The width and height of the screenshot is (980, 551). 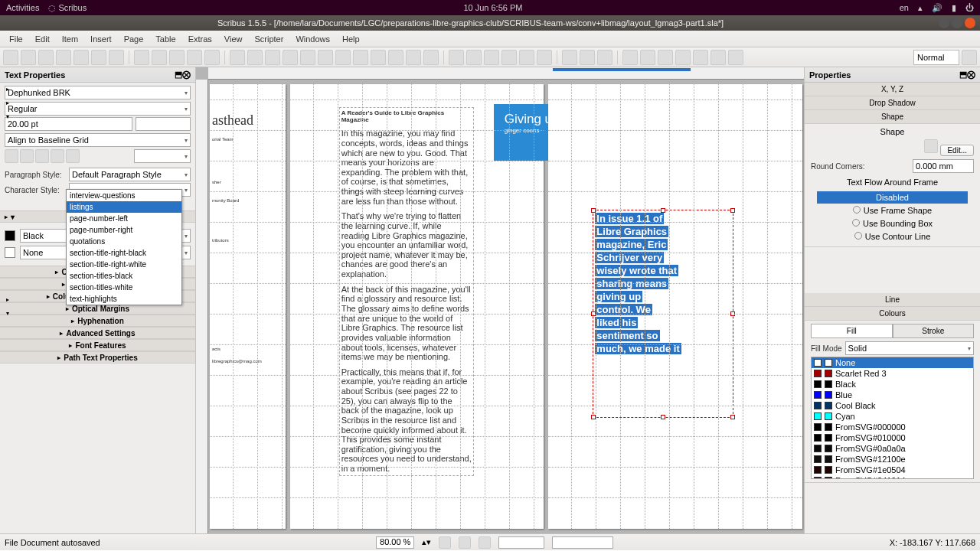 What do you see at coordinates (605, 57) in the screenshot?
I see `tb-eyedropper` at bounding box center [605, 57].